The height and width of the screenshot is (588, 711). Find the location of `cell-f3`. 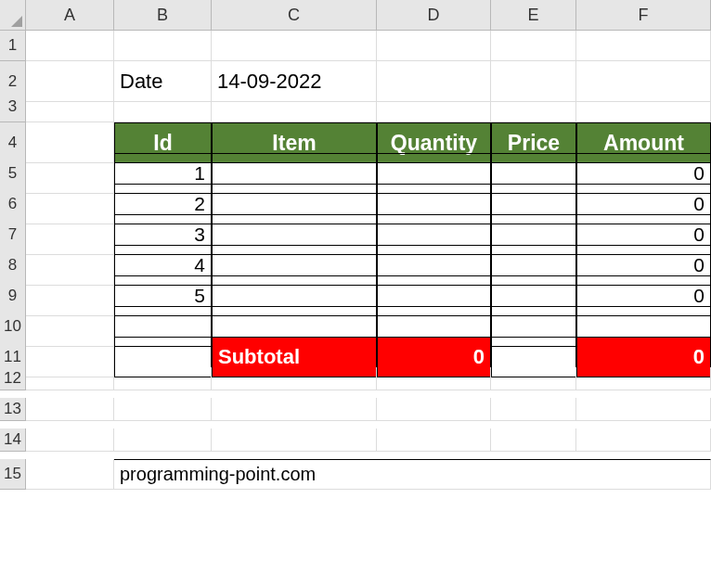

cell-f3 is located at coordinates (644, 108).